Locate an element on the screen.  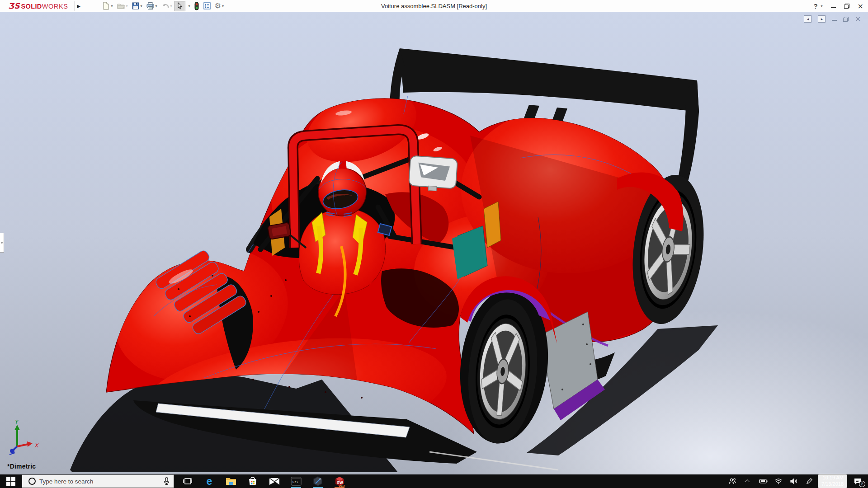
edge-button: e is located at coordinates (209, 481).